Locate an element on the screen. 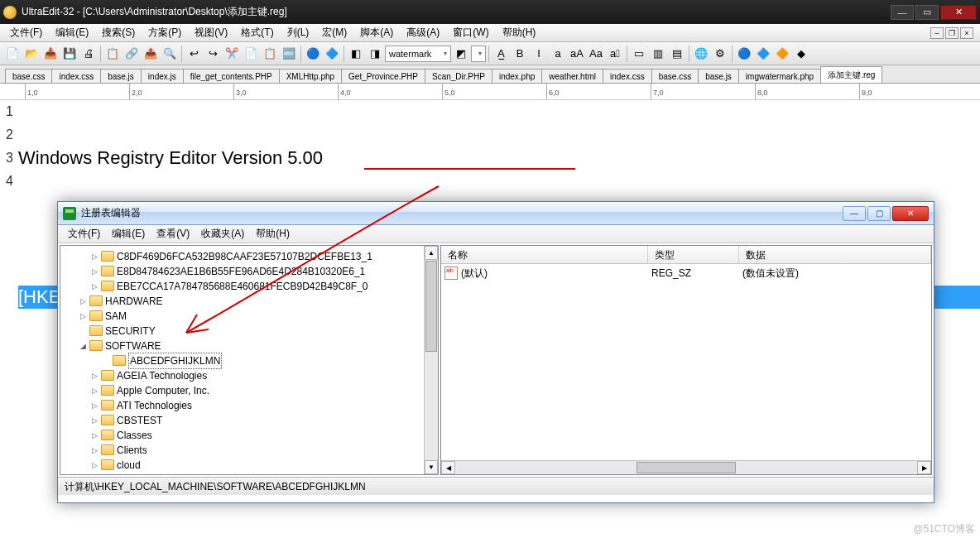  toolbar-button: 🔤 is located at coordinates (289, 54).